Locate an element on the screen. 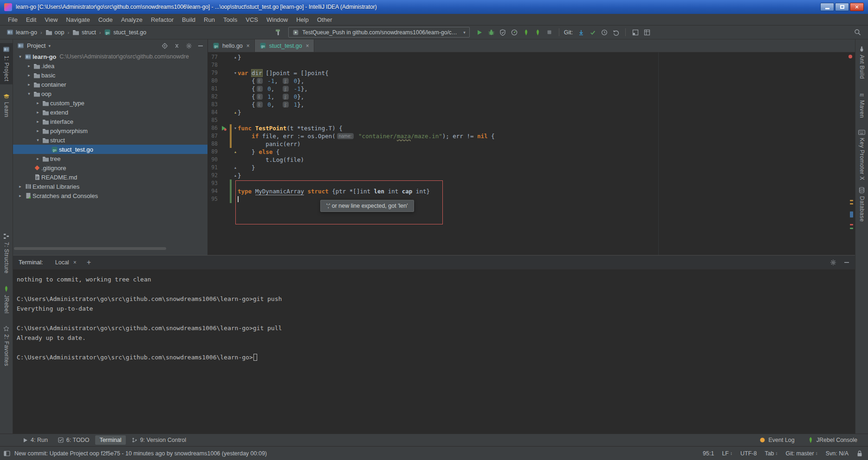 Image resolution: width=868 pixels, height=460 pixels. toolwindow-button-jrebel-console: JRebel Console is located at coordinates (833, 440).